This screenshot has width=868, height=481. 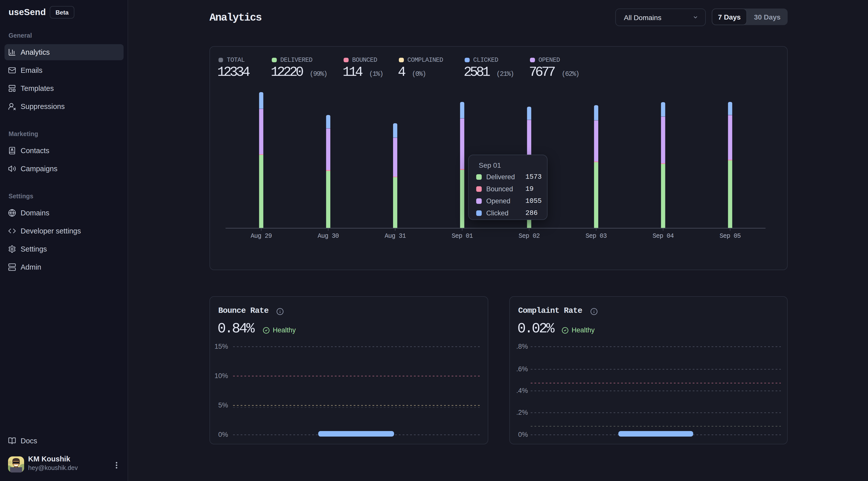 What do you see at coordinates (221, 376) in the screenshot?
I see `svg-text: 10%` at bounding box center [221, 376].